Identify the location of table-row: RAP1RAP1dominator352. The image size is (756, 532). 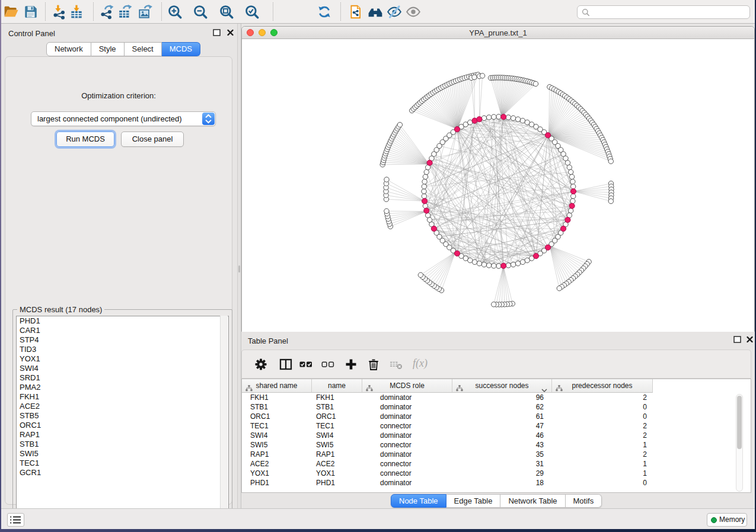
(496, 454).